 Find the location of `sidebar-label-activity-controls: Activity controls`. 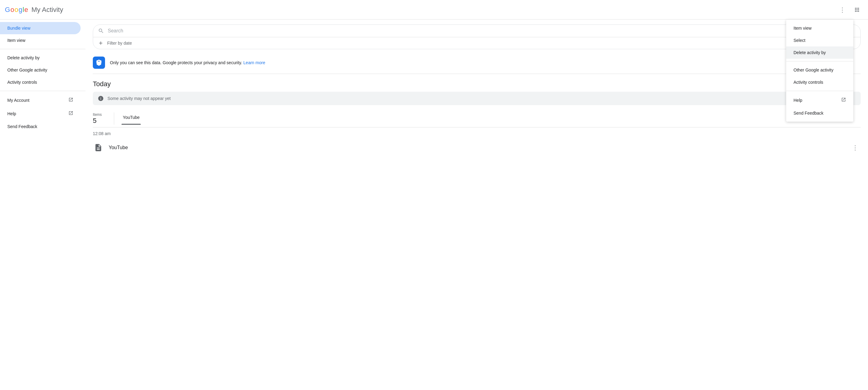

sidebar-label-activity-controls: Activity controls is located at coordinates (22, 82).